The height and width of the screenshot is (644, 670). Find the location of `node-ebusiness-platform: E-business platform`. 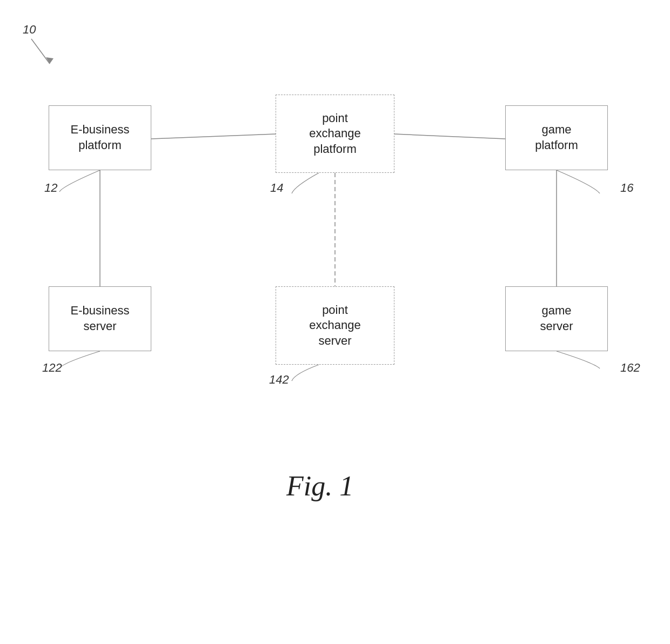

node-ebusiness-platform: E-business platform is located at coordinates (100, 138).